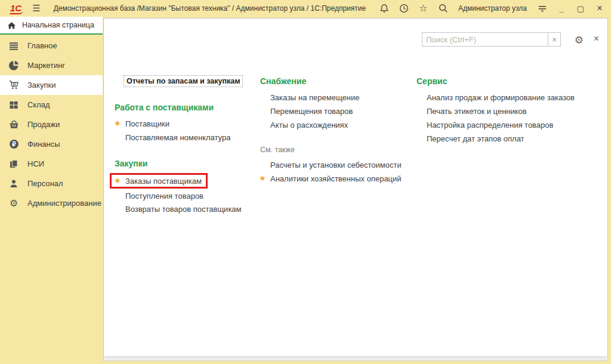 The width and height of the screenshot is (611, 364). Describe the element at coordinates (424, 8) in the screenshot. I see `favorites-star-icon: ☆` at that location.